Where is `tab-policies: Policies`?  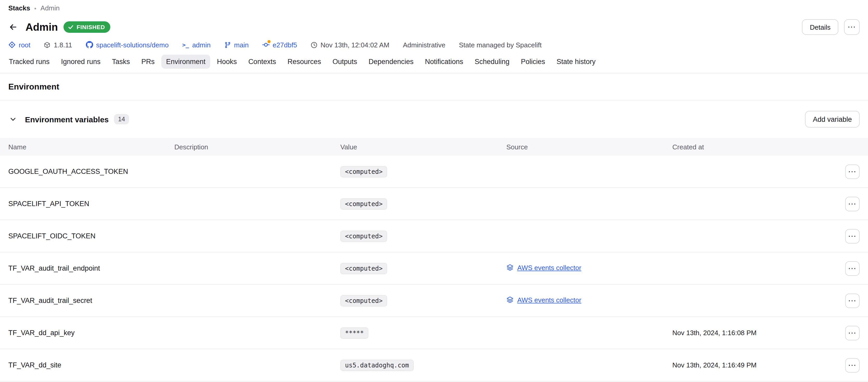
tab-policies: Policies is located at coordinates (533, 62).